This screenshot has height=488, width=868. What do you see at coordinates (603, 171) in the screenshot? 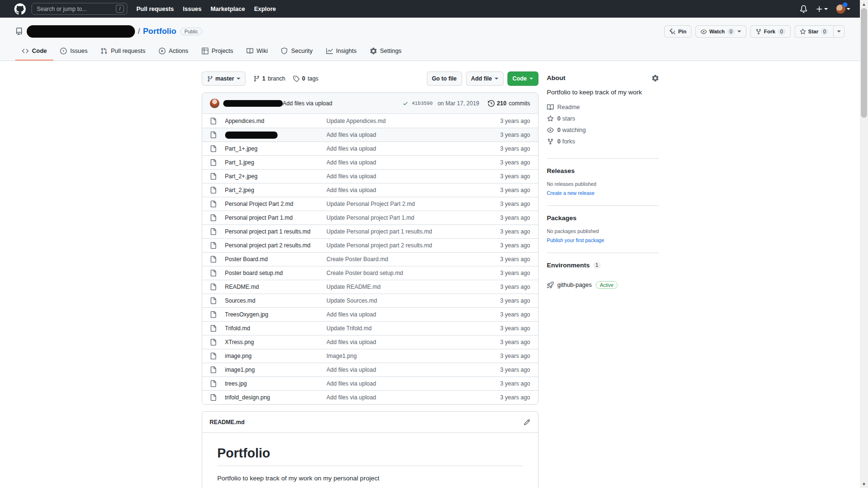
I see `releases-heading: Releases` at bounding box center [603, 171].